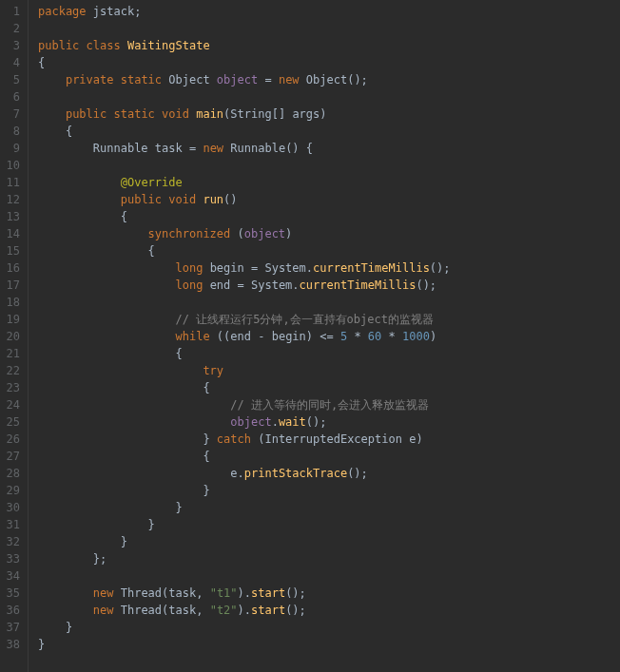 This screenshot has height=672, width=620. I want to click on line-number: 12, so click(11, 200).